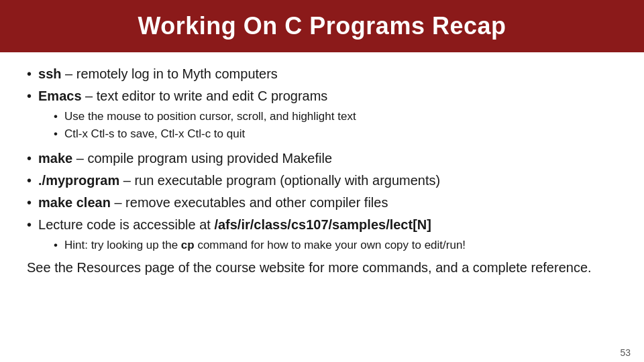 This screenshot has height=362, width=644. What do you see at coordinates (79, 180) in the screenshot?
I see `myprogram-keyword: ./myprogram` at bounding box center [79, 180].